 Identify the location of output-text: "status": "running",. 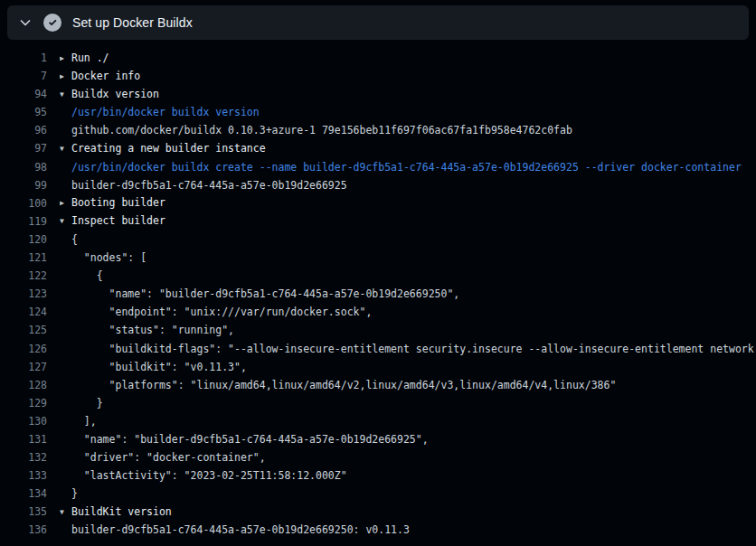
(408, 330).